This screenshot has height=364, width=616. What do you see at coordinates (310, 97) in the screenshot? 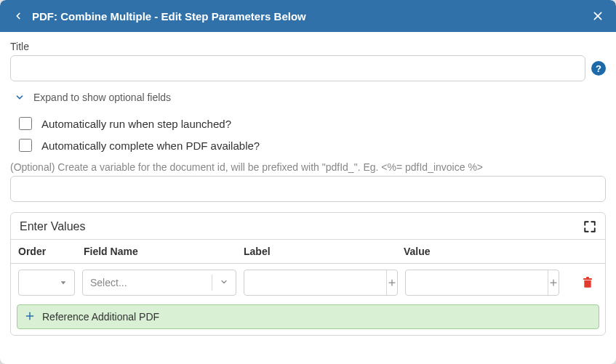
I see `expand-optional-toggle: Expand to show optional fields` at bounding box center [310, 97].